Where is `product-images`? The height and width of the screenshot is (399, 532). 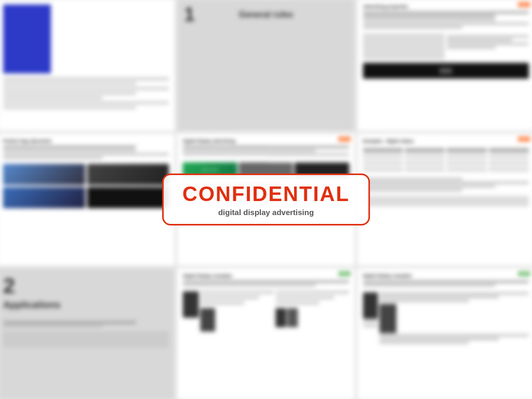 product-images is located at coordinates (86, 187).